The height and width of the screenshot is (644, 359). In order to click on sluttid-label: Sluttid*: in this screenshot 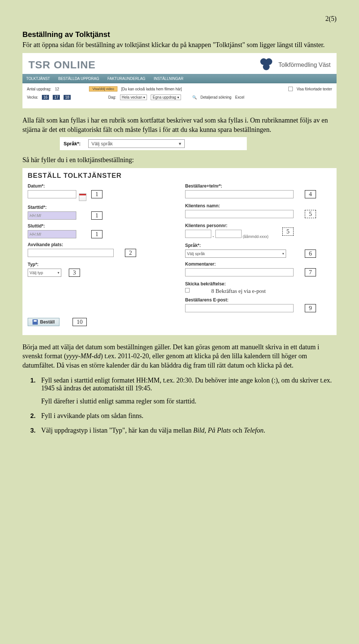, I will do `click(101, 226)`.